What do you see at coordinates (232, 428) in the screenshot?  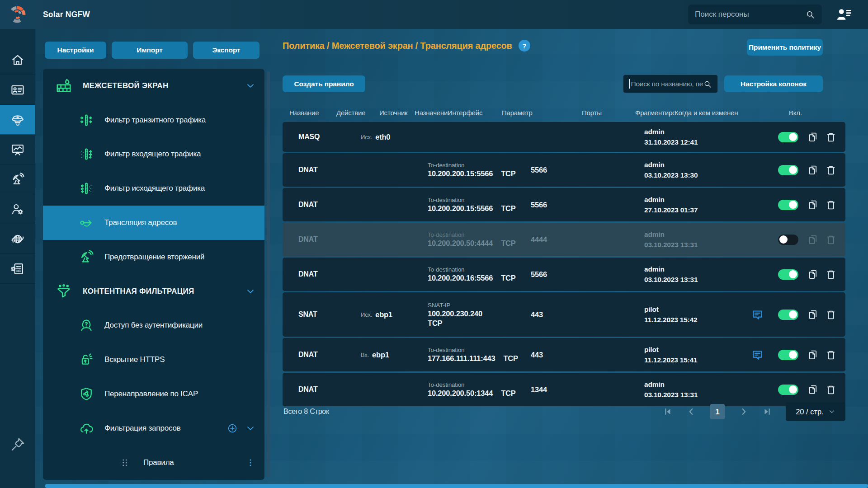 I see `add-icon` at bounding box center [232, 428].